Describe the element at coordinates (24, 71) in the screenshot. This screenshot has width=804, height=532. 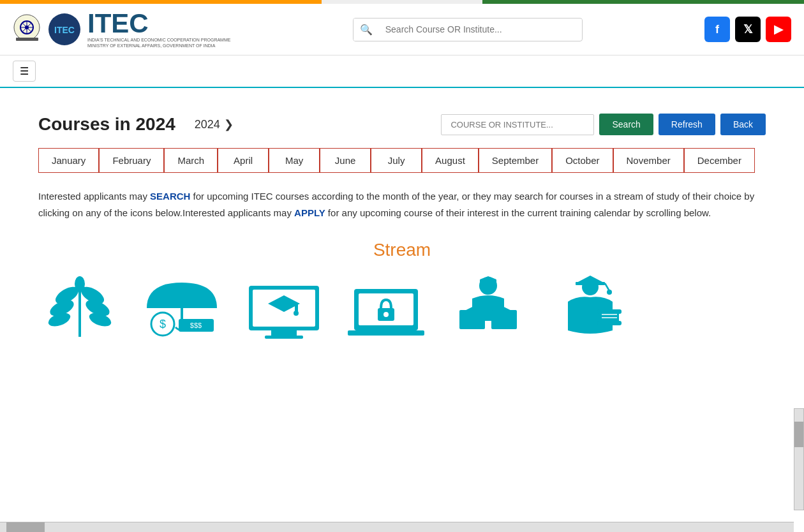
I see `hamburger-button: ☰` at that location.